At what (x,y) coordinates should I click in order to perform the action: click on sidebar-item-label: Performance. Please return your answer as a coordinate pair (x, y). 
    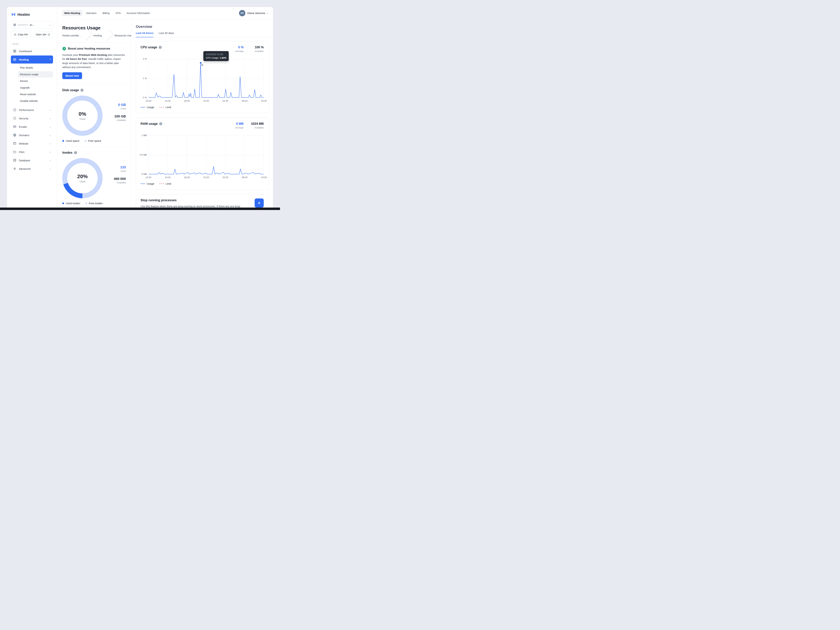
    Looking at the image, I should click on (27, 110).